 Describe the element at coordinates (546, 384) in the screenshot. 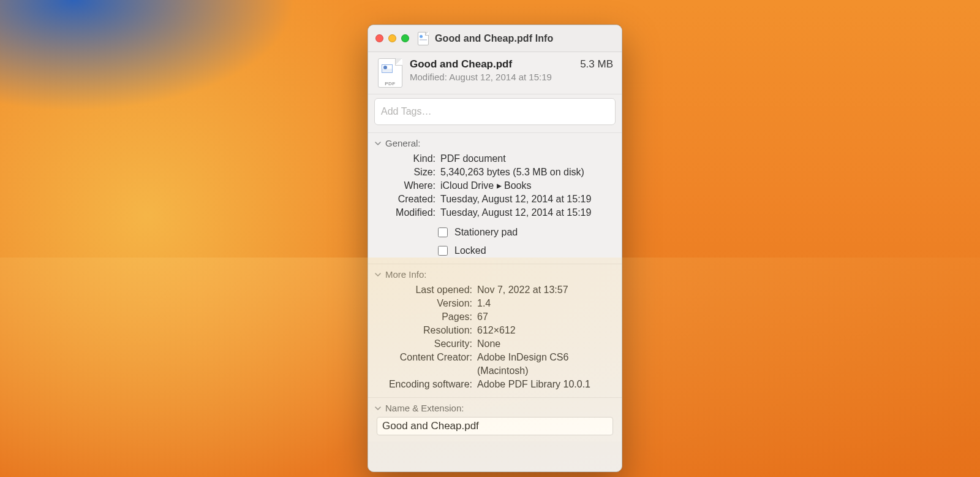

I see `encoding-value: Adobe PDF Library 10.0.1` at that location.